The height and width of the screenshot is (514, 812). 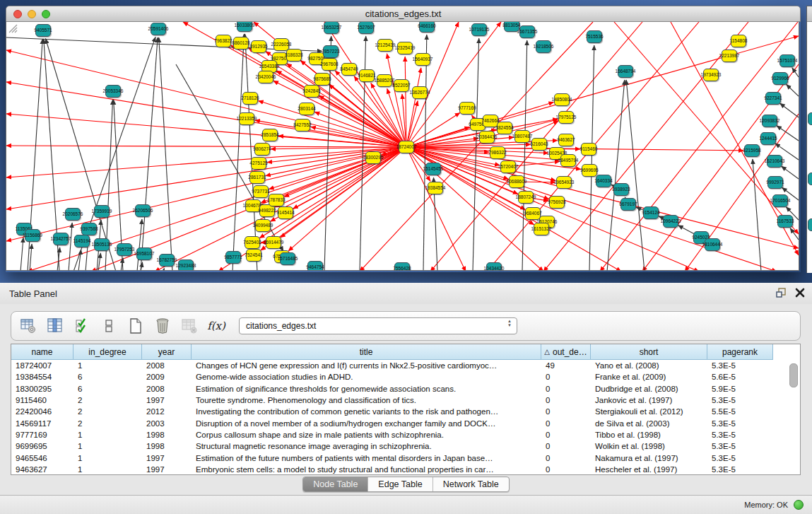 I want to click on network-window-titlebar: citations_edges.txt, so click(x=403, y=14).